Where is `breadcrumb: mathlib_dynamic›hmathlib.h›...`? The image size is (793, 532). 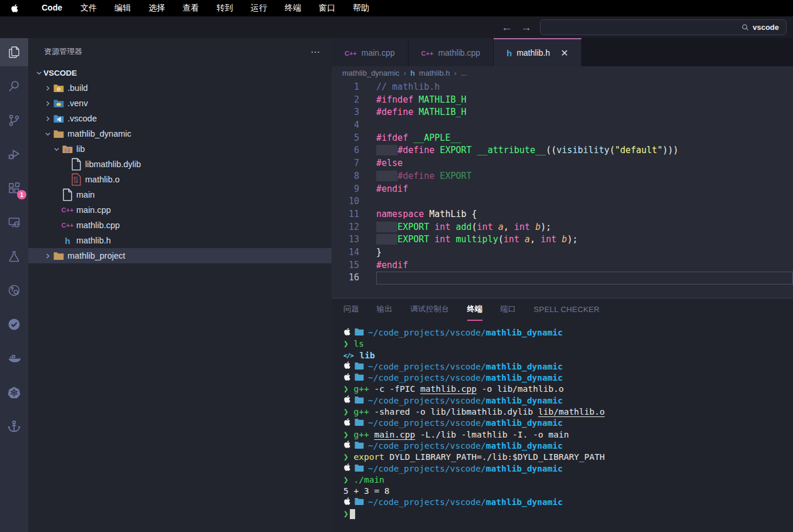
breadcrumb: mathlib_dynamic›hmathlib.h›... is located at coordinates (562, 73).